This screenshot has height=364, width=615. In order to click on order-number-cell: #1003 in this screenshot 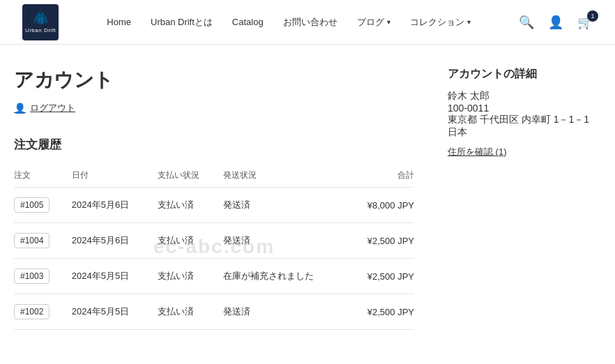, I will do `click(43, 276)`.